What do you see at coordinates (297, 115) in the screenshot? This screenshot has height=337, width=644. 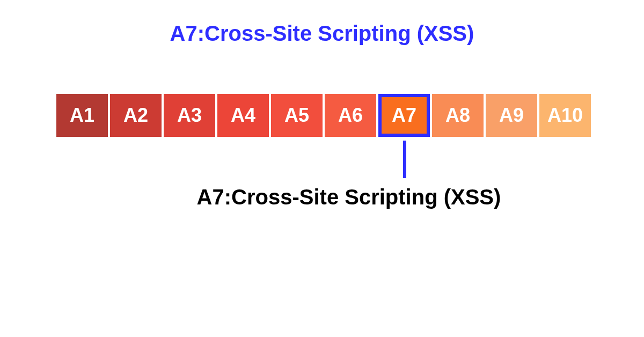 I see `bar-label: A5` at bounding box center [297, 115].